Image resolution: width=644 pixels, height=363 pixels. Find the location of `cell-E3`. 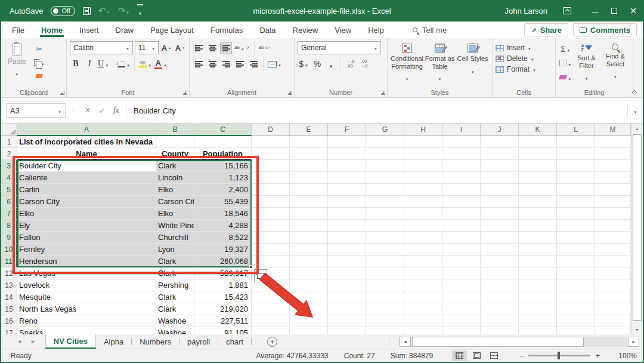

cell-E3 is located at coordinates (309, 166).